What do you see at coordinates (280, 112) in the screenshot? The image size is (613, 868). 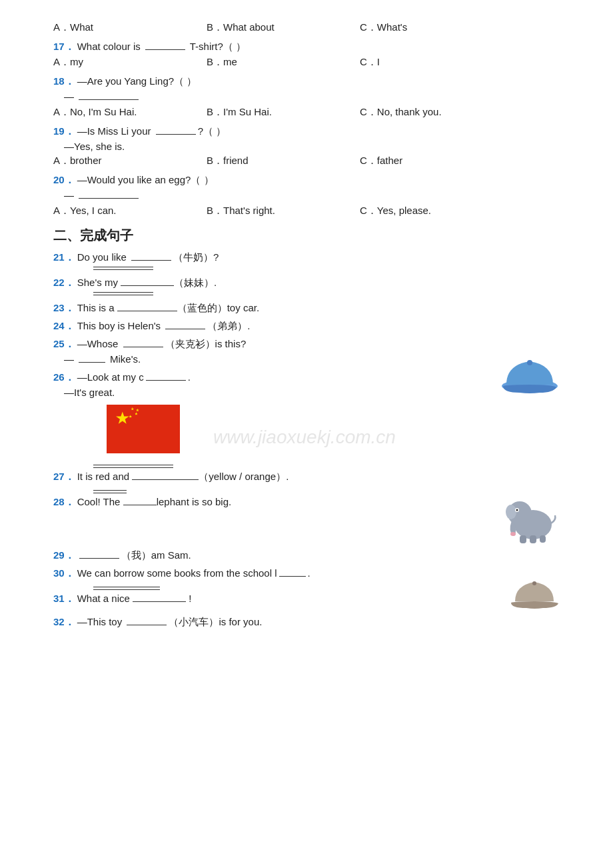 I see `option-18-b: B．I'm Su Hai.` at bounding box center [280, 112].